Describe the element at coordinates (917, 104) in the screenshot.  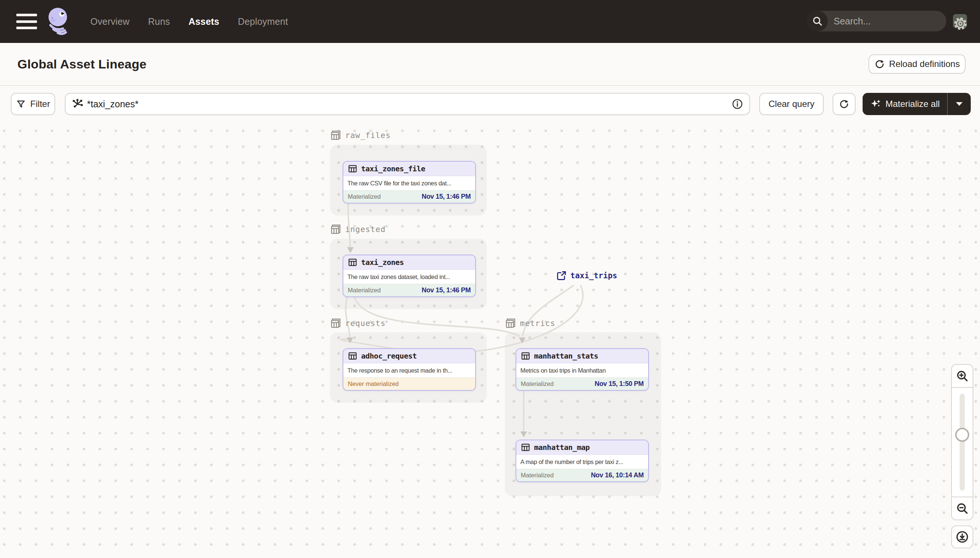
I see `materialize-all-button: Materialize all` at that location.